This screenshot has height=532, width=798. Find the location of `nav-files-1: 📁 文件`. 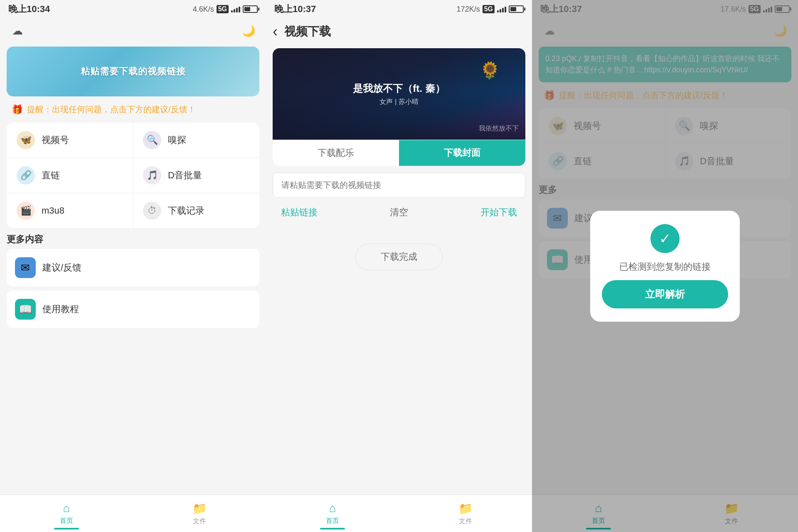

nav-files-1: 📁 文件 is located at coordinates (200, 514).